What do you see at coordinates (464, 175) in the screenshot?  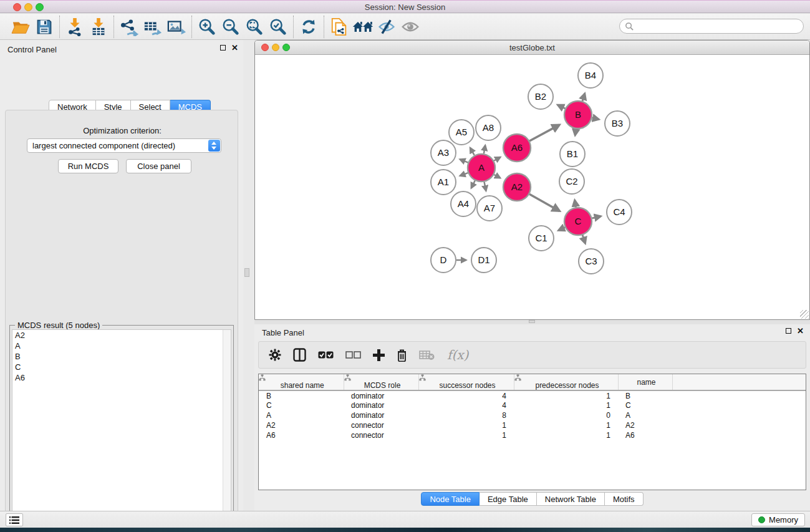 I see `graph-edge-A-A1` at bounding box center [464, 175].